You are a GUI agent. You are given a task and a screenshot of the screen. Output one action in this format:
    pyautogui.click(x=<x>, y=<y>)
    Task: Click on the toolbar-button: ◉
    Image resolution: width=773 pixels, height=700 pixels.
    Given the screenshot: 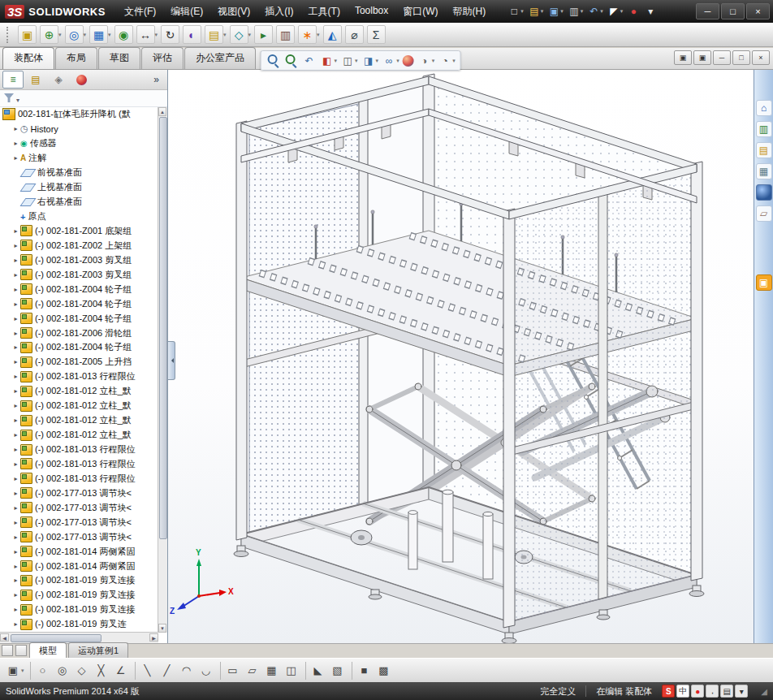 What is the action you would take?
    pyautogui.click(x=123, y=34)
    